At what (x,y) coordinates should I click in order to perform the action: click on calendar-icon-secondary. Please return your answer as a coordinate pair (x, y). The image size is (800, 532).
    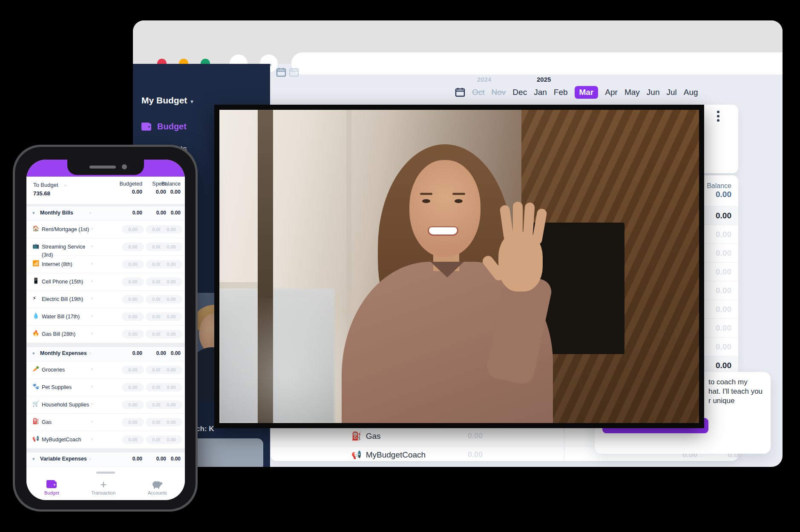
    Looking at the image, I should click on (294, 72).